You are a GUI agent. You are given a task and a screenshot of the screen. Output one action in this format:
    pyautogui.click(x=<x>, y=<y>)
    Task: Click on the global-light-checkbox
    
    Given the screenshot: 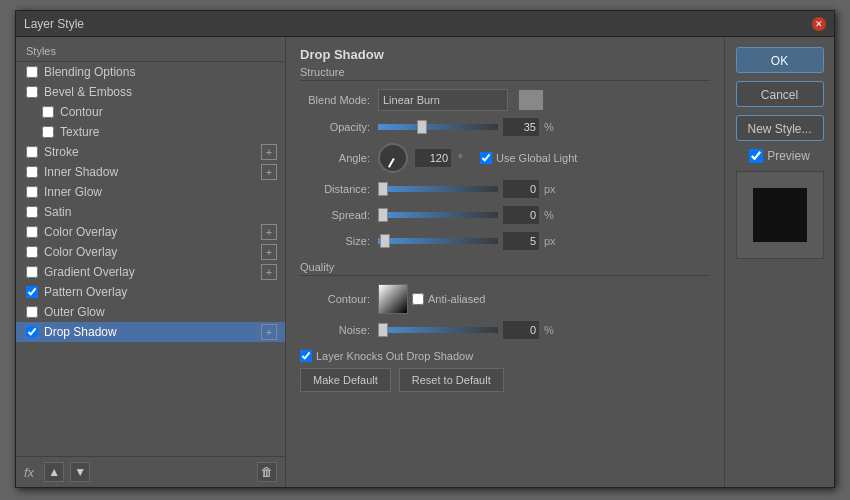 What is the action you would take?
    pyautogui.click(x=486, y=158)
    